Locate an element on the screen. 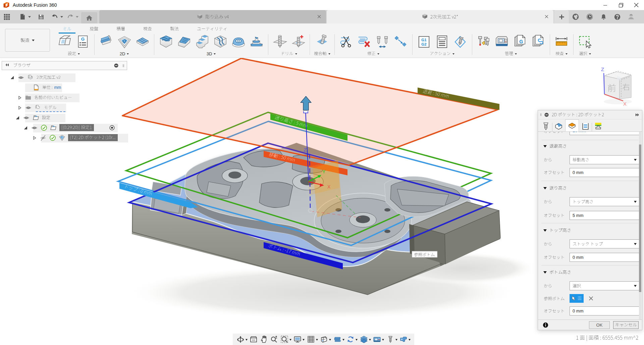  tool-window-select-button is located at coordinates (585, 42).